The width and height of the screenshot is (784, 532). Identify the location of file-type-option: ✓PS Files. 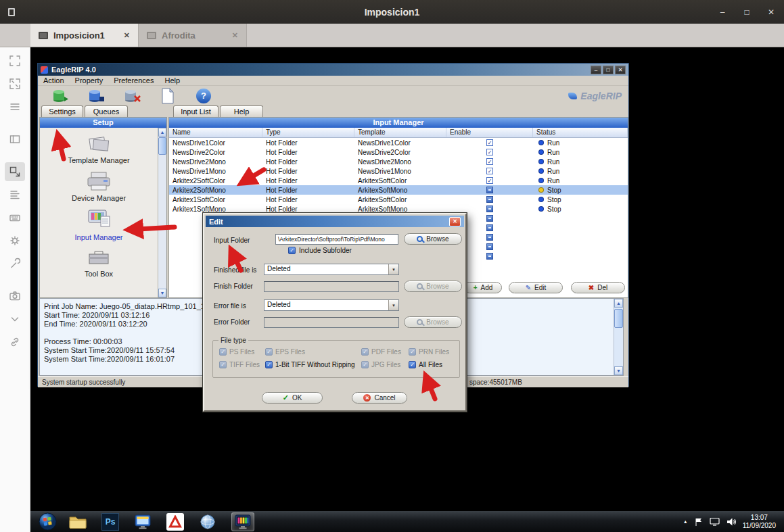
(242, 352).